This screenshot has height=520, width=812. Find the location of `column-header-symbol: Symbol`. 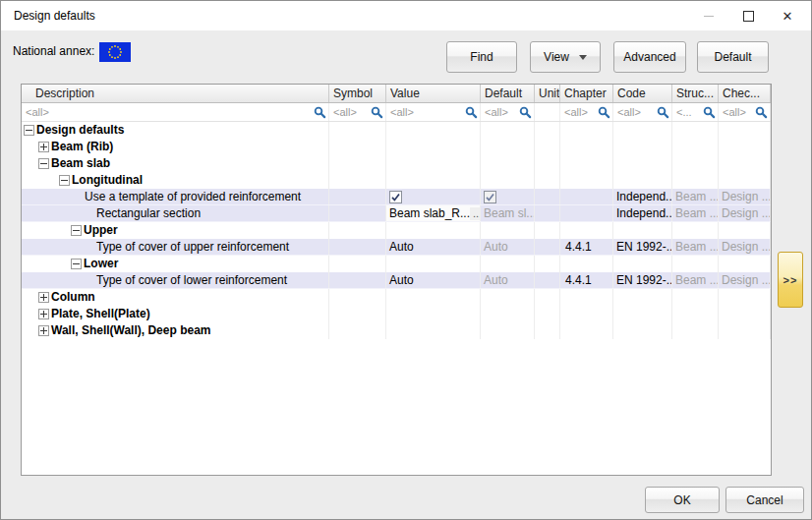

column-header-symbol: Symbol is located at coordinates (358, 93).